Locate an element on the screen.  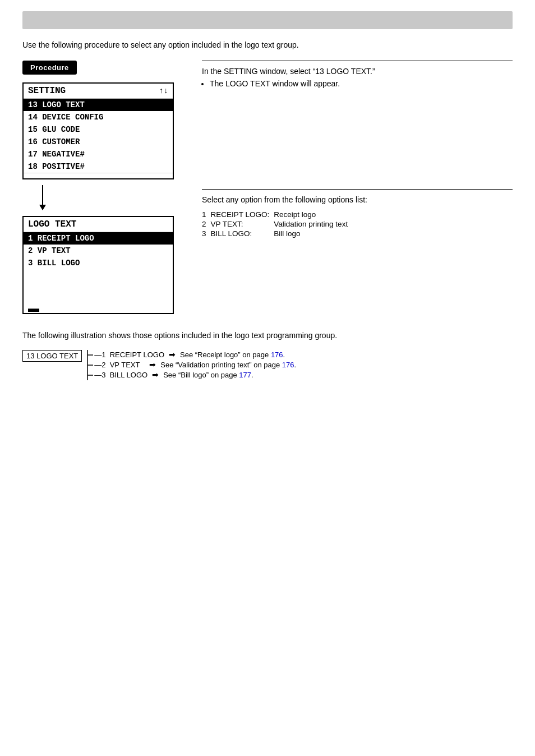
tree-item-3: —3 BILL LOGO ➡ See “Bill logo” on page 1… is located at coordinates (195, 375).